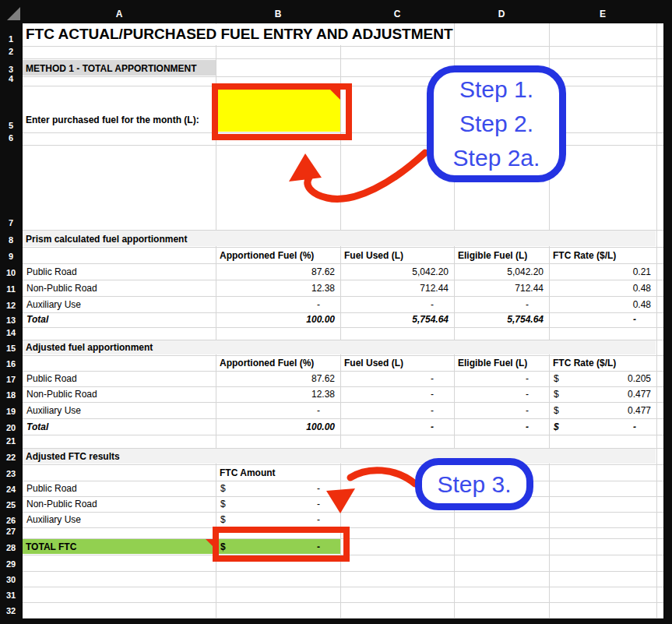  I want to click on cell-C19: -, so click(397, 410).